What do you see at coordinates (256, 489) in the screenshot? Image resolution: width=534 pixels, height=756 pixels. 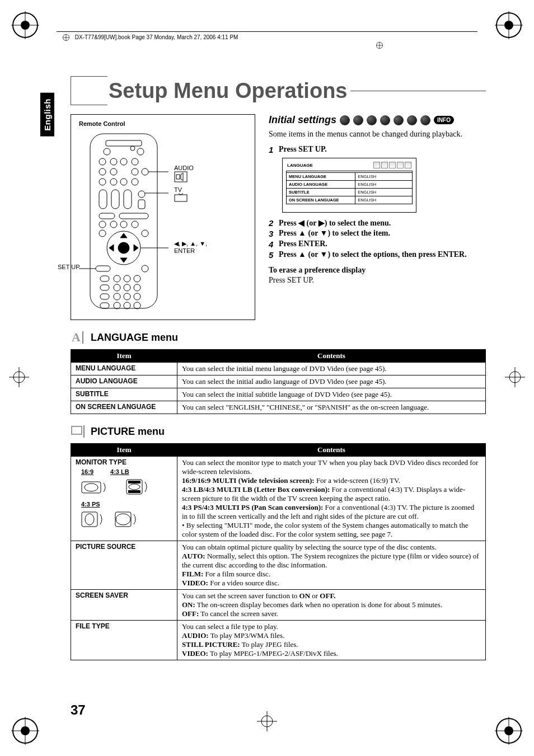 I see `opt2-b: 4:3 LB/4:3 MULTI LB (Letter Box conversi…` at bounding box center [256, 489].